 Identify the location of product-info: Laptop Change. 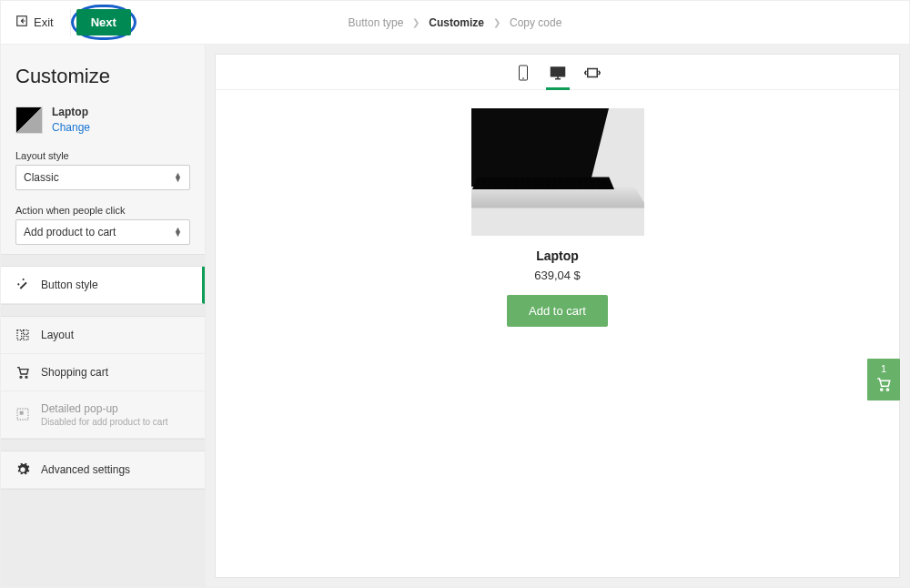
(71, 120).